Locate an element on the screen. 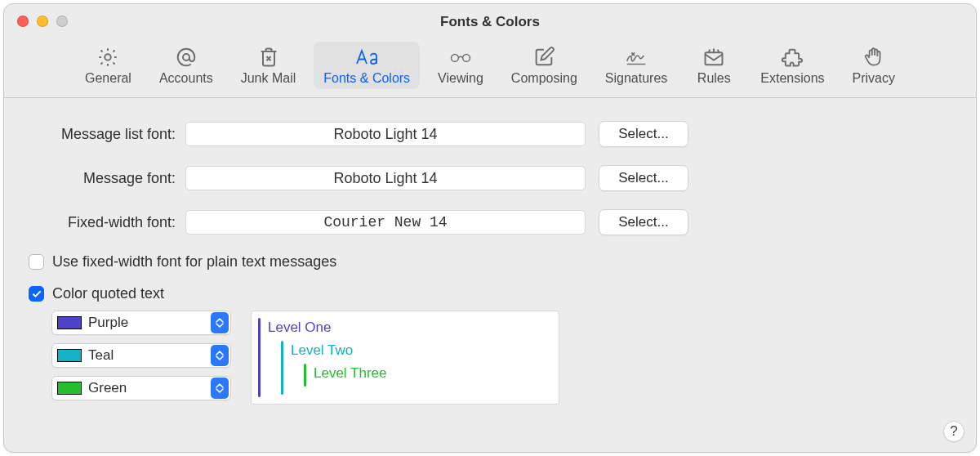  color-quoted-text-checkbox is located at coordinates (36, 294).